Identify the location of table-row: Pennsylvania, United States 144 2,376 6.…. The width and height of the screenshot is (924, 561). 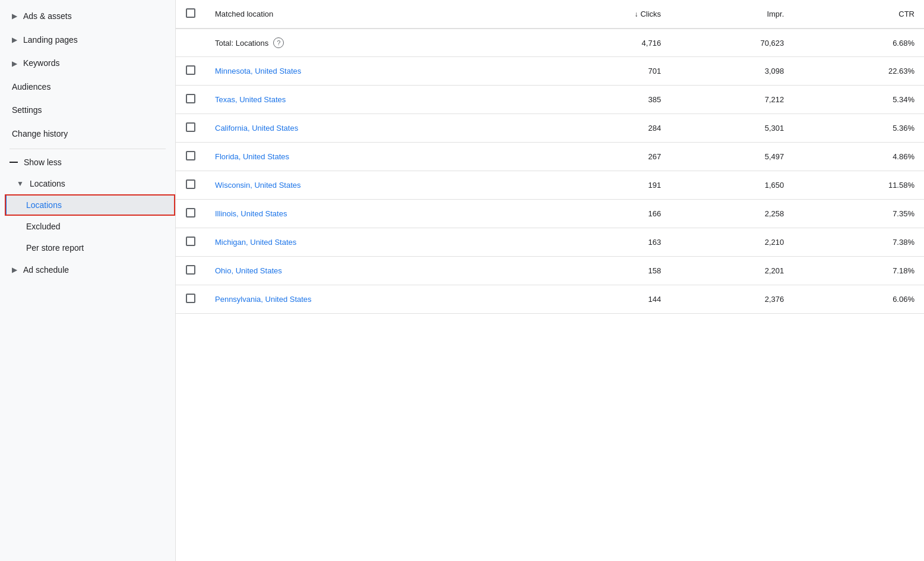
(550, 300).